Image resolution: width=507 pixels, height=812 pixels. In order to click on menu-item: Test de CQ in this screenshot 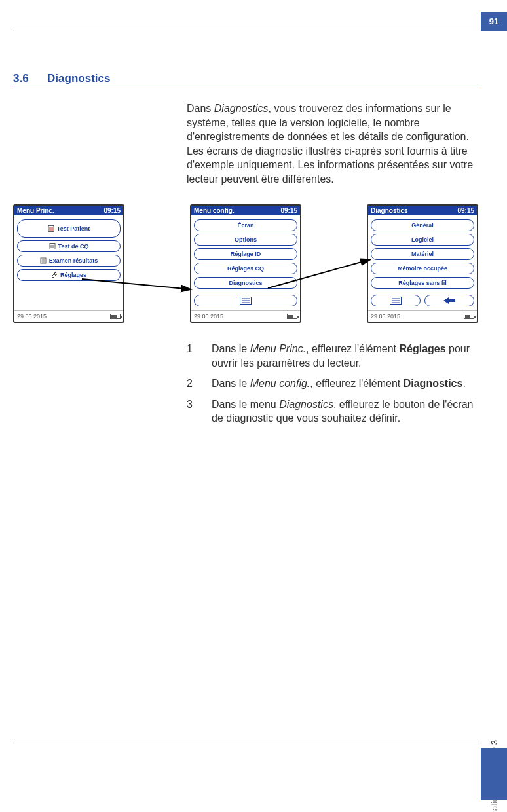, I will do `click(69, 246)`.